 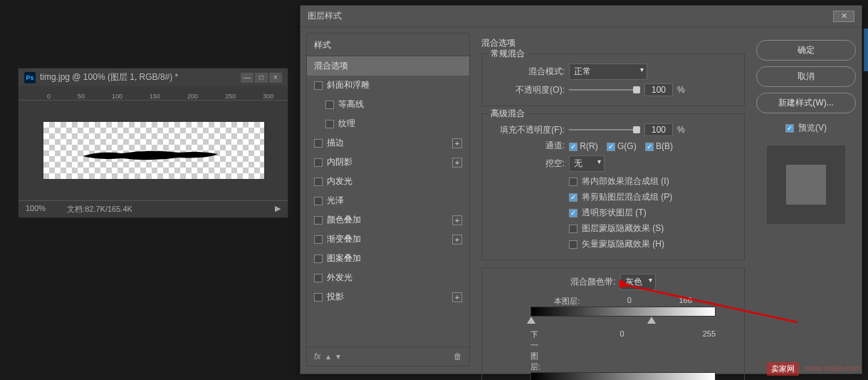 What do you see at coordinates (388, 201) in the screenshot?
I see `styles-list: 混合选项 斜面和浮雕 等高线 纹理 描边+ 内阴影+ 内发光 光泽 颜色叠加+ …` at bounding box center [388, 201].